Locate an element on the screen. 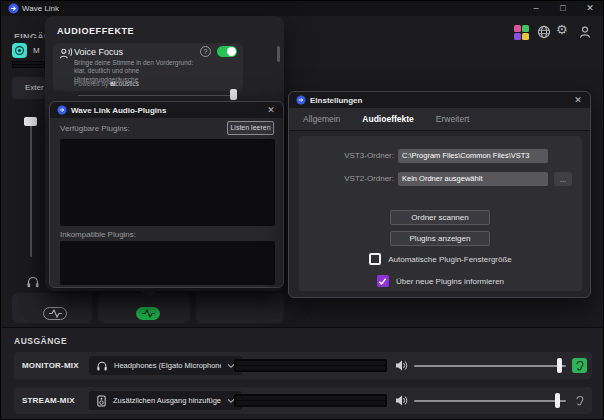  speaker-box-icon is located at coordinates (102, 401).